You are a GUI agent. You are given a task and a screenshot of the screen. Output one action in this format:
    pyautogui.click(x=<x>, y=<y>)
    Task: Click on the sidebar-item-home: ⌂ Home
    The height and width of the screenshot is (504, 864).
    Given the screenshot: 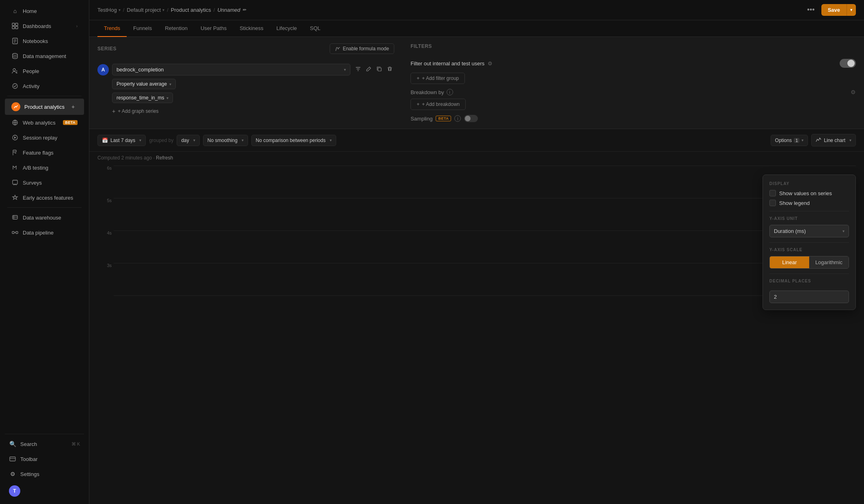 What is the action you would take?
    pyautogui.click(x=45, y=11)
    